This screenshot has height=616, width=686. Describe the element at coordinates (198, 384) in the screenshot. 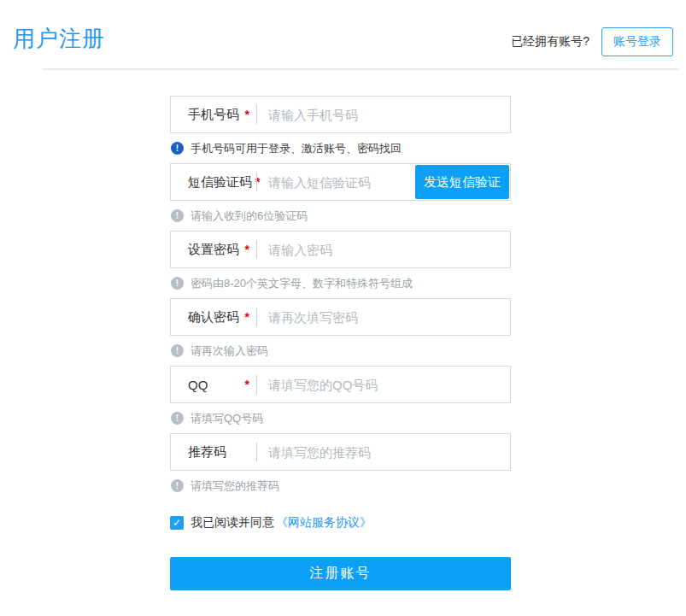

I see `field-label: QQ` at that location.